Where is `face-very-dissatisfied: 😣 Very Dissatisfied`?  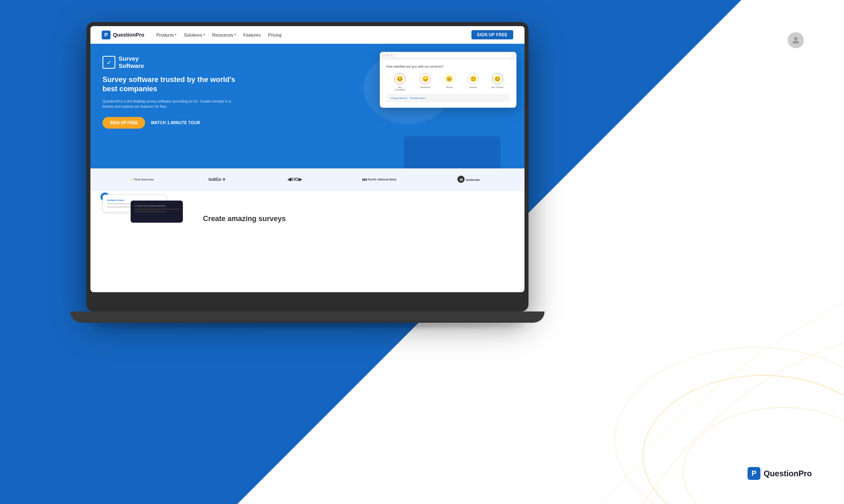 face-very-dissatisfied: 😣 Very Dissatisfied is located at coordinates (400, 82).